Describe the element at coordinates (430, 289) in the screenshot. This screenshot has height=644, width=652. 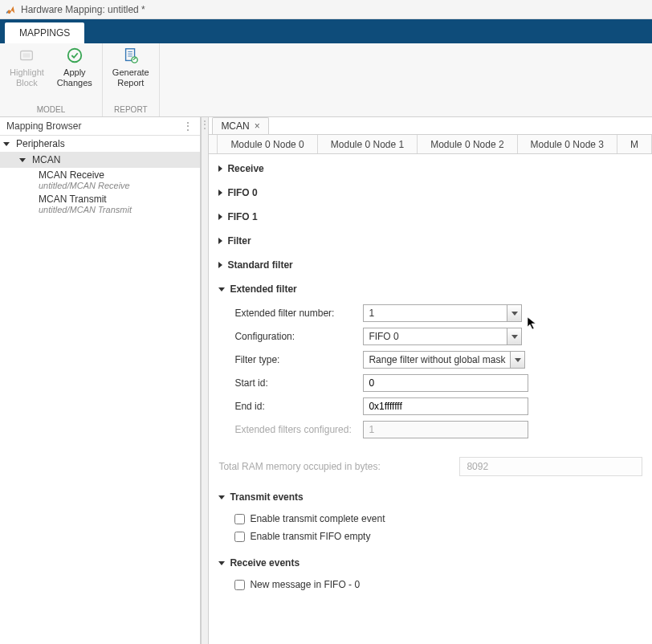
I see `section-extended-filter: Extended filter` at that location.